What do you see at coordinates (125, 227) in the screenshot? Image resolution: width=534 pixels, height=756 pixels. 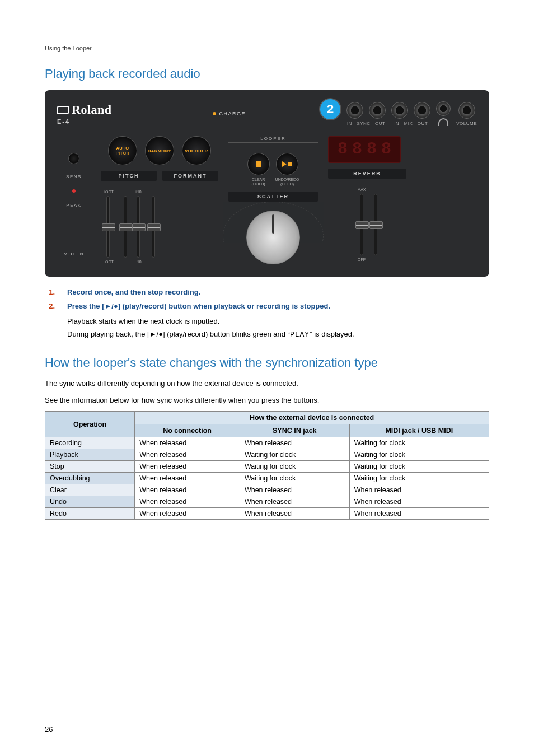 I see `pitch-fine-slider` at bounding box center [125, 227].